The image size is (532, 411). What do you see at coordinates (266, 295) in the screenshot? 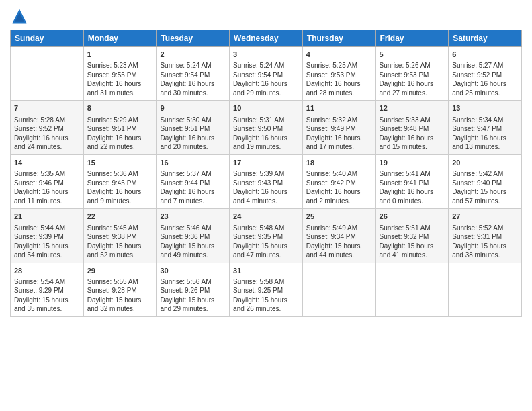
I see `cell-text: Sunrise: 5:58 AMSunset: 9:25 PMDaylight:…` at bounding box center [266, 295].